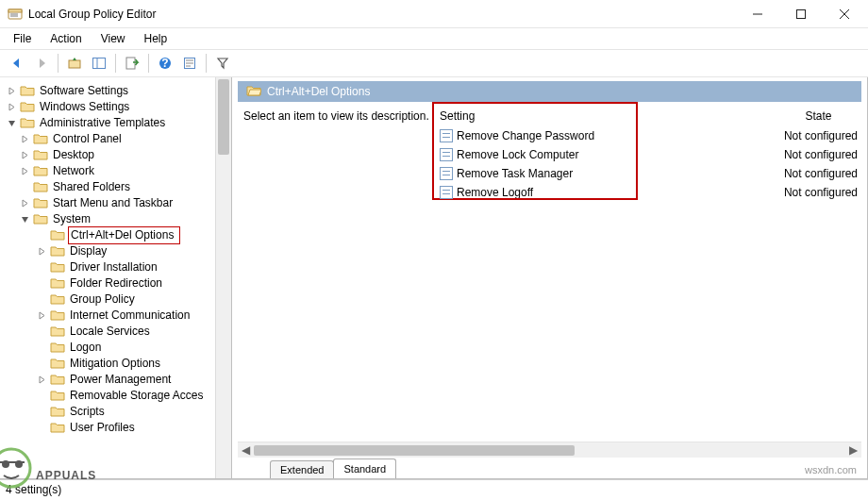 This screenshot has height=500, width=868. Describe the element at coordinates (134, 268) in the screenshot. I see `tree-item-driver-install: Driver Installation` at that location.